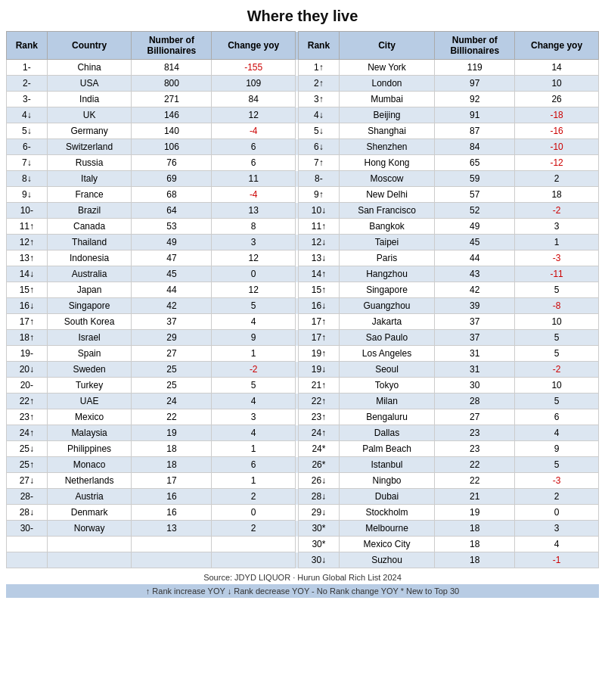  What do you see at coordinates (319, 369) in the screenshot?
I see `city-rank: 19↓` at bounding box center [319, 369].